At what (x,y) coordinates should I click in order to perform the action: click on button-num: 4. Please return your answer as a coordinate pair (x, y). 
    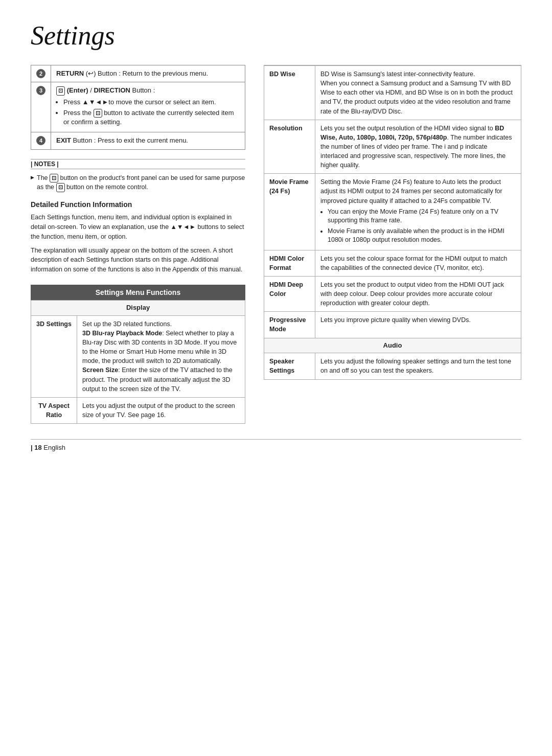
    Looking at the image, I should click on (41, 141).